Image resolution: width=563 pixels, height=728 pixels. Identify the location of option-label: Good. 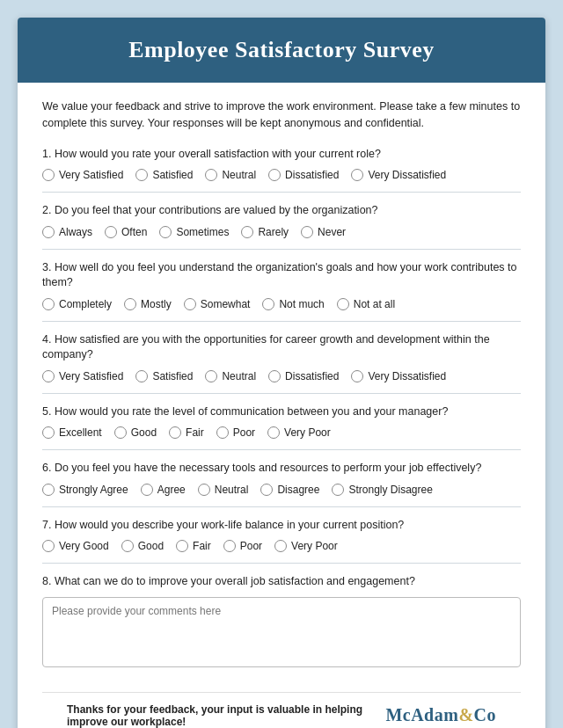
(151, 546).